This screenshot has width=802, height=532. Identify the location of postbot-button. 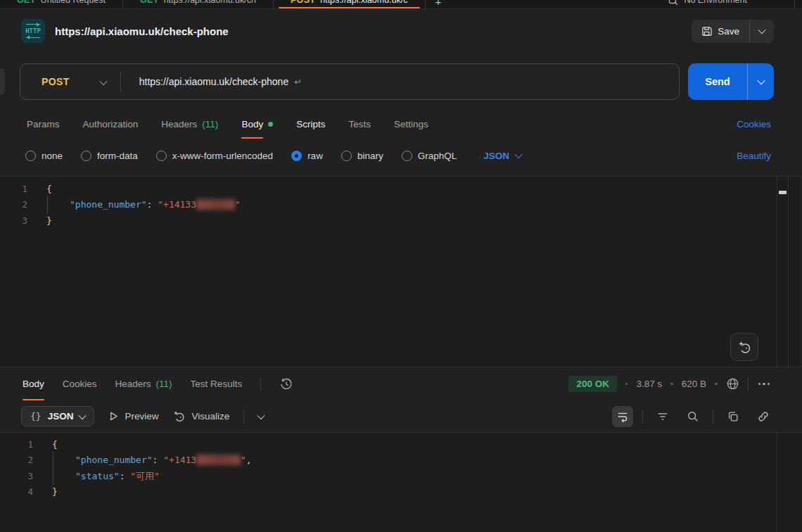
(744, 347).